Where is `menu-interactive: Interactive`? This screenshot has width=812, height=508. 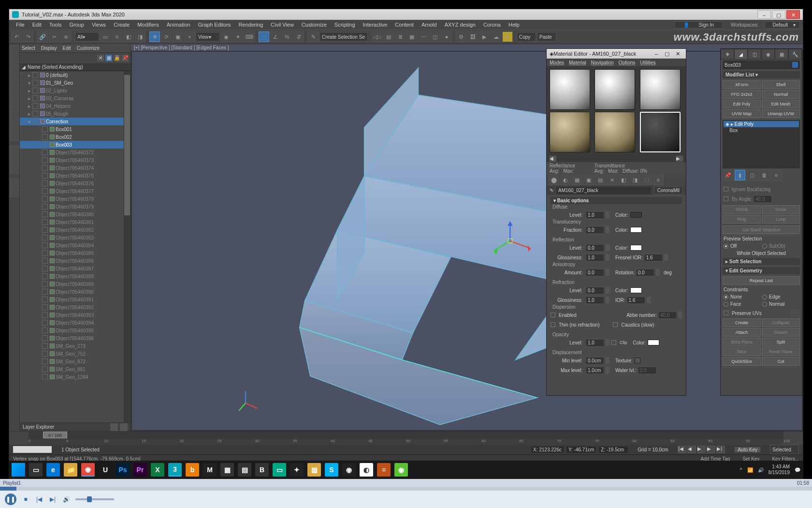 menu-interactive: Interactive is located at coordinates (375, 25).